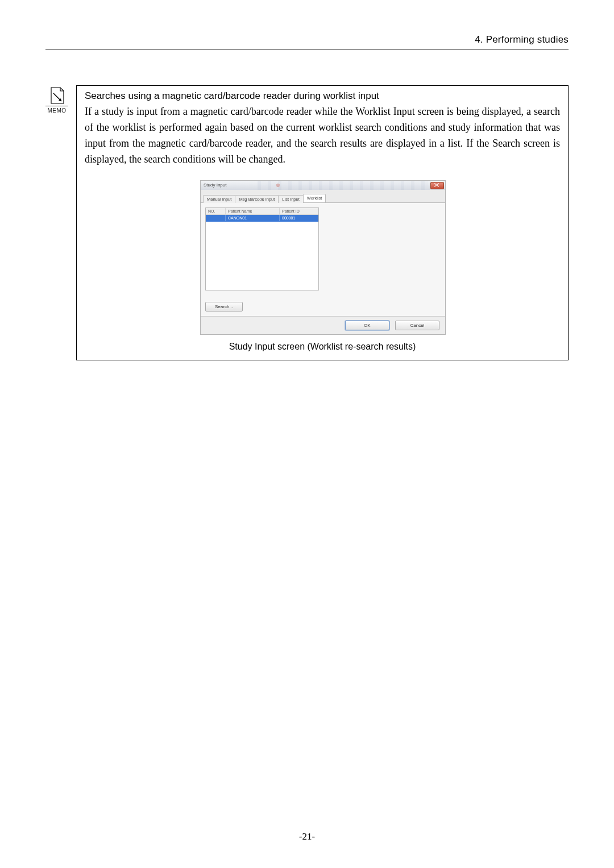 The image size is (614, 868). I want to click on header-rule, so click(307, 49).